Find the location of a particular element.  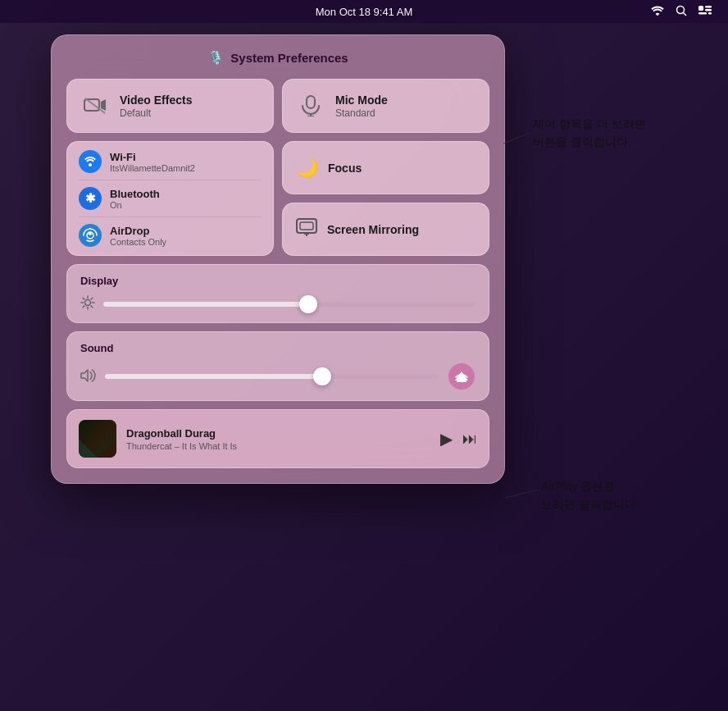

display-section: Display is located at coordinates (278, 294).